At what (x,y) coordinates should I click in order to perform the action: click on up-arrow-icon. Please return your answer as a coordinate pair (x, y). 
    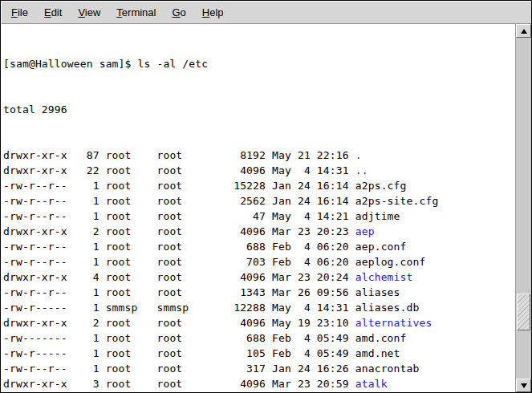
    Looking at the image, I should click on (524, 31).